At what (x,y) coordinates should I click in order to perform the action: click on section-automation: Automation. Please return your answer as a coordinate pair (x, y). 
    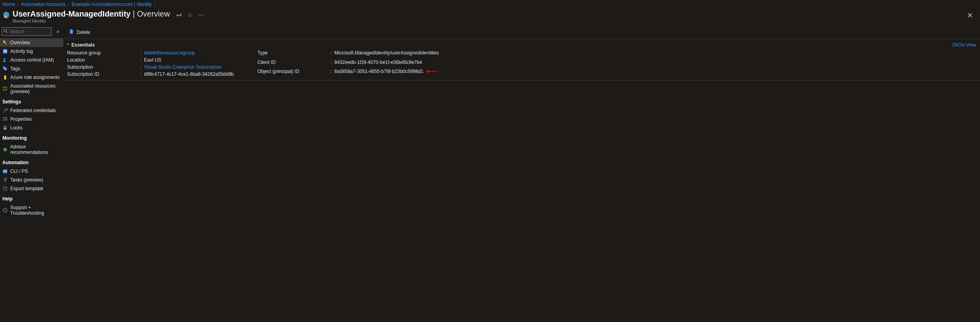
    Looking at the image, I should click on (32, 162).